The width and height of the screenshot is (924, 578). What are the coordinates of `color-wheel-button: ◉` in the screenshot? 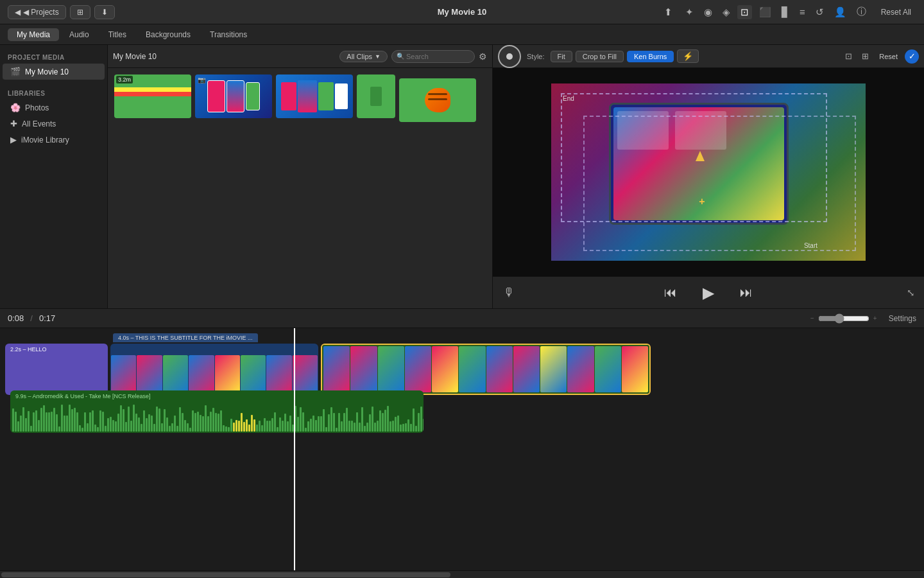 It's located at (708, 12).